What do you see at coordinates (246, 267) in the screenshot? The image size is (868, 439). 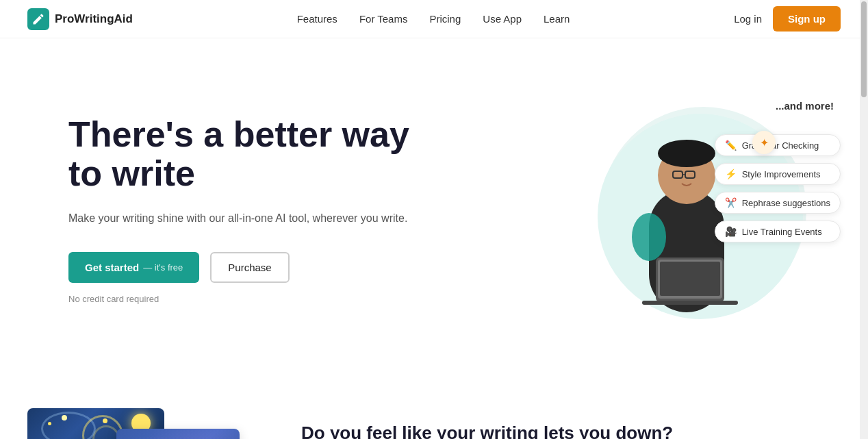 I see `hero-buttons: Get started — it's free Purchase` at bounding box center [246, 267].